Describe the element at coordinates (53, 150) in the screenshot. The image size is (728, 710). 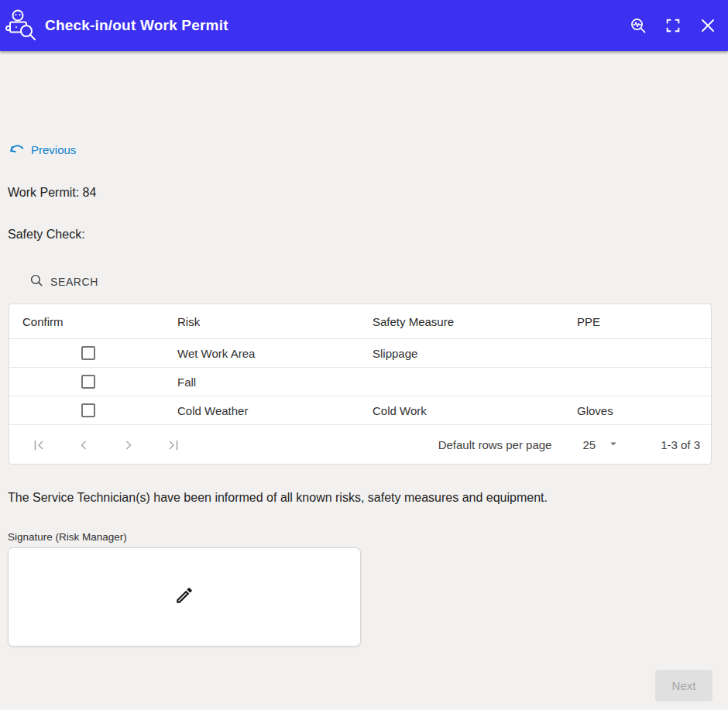
I see `previous-label: Previous` at that location.